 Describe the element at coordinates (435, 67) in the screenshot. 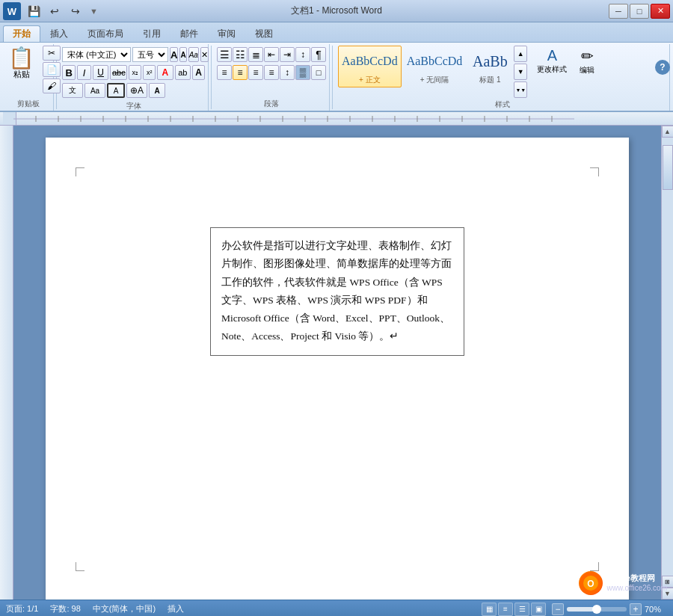

I see `style-no-spacing: AaBbCcDd + 无间隔` at that location.